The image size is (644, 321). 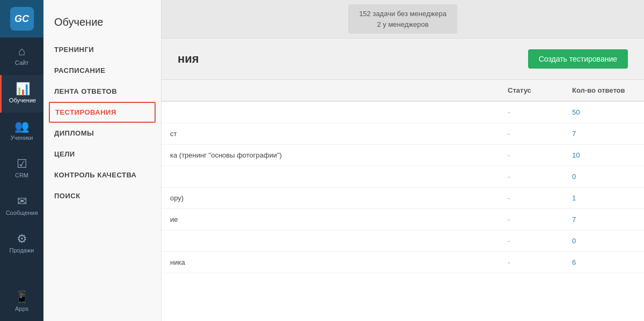 What do you see at coordinates (102, 196) in the screenshot?
I see `submenu-item-poisk: ПОИСК` at bounding box center [102, 196].